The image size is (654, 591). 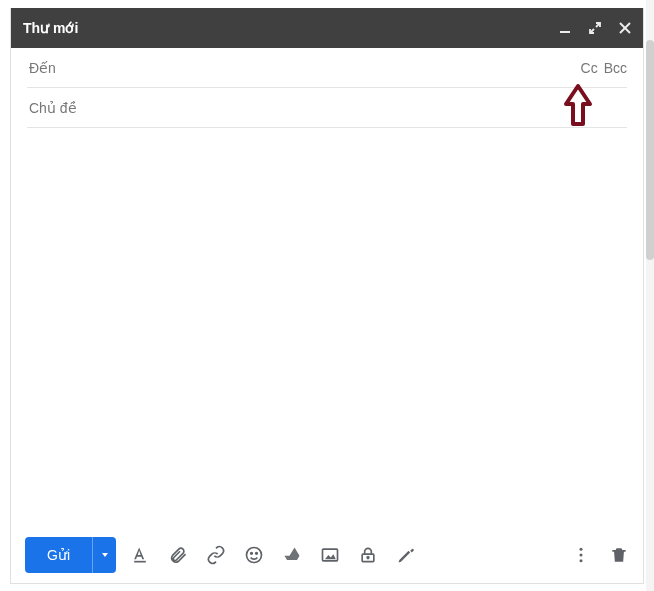 I want to click on subject-row, so click(x=327, y=108).